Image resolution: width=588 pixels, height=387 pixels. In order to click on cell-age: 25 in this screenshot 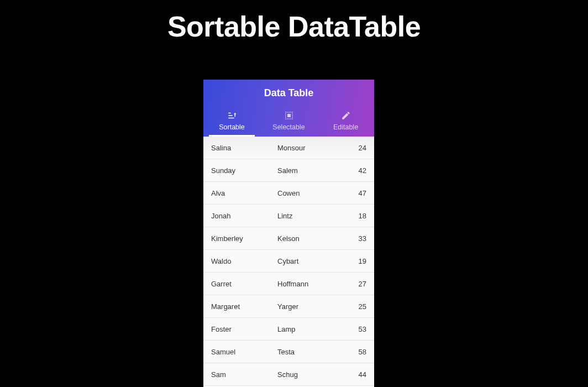, I will do `click(358, 306)`.